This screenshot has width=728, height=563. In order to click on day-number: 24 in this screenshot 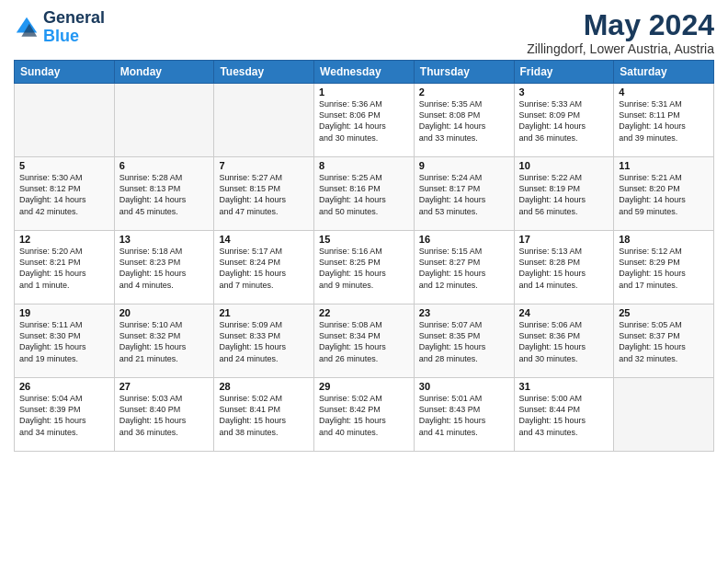, I will do `click(564, 313)`.